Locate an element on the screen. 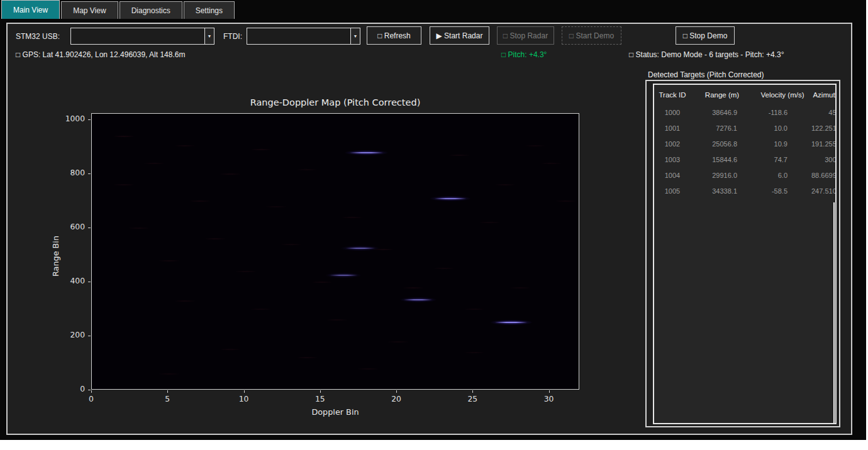  table-cell: -118.6 is located at coordinates (782, 112).